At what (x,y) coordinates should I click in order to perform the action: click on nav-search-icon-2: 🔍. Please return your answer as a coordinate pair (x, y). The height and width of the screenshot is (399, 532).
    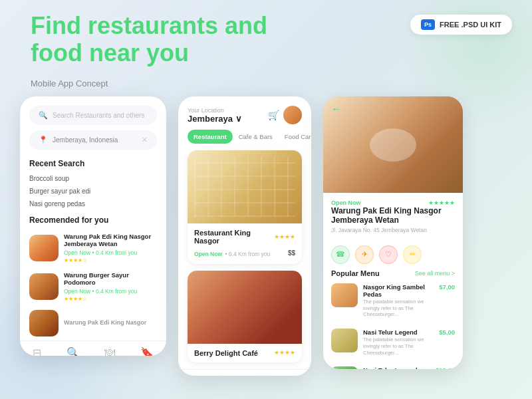
    Looking at the image, I should click on (226, 375).